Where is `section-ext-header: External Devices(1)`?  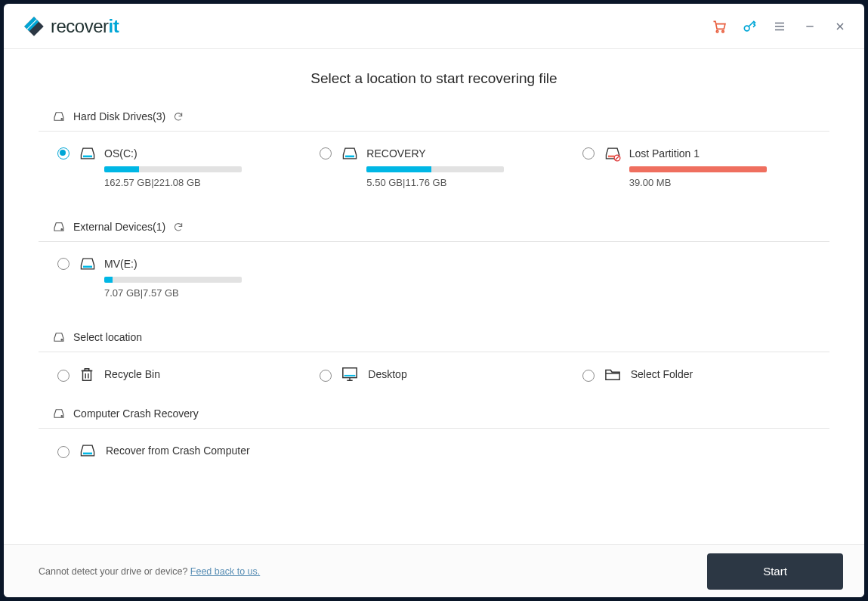 section-ext-header: External Devices(1) is located at coordinates (434, 230).